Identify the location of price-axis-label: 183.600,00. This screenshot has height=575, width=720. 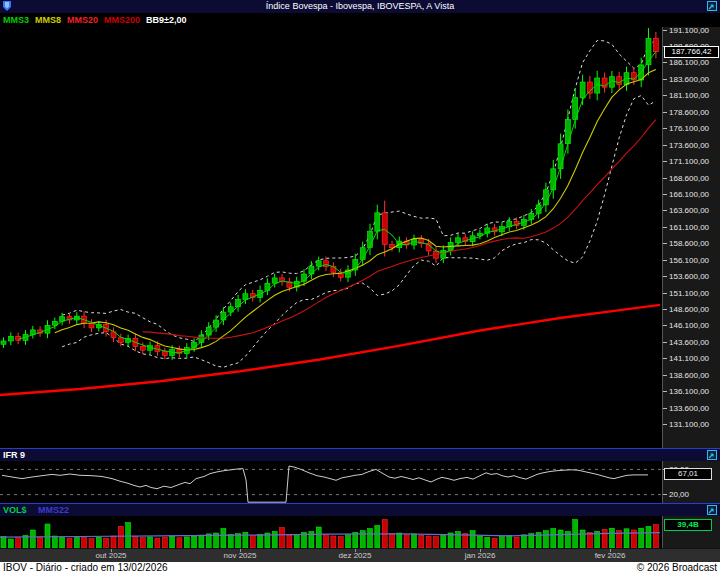
(686, 80).